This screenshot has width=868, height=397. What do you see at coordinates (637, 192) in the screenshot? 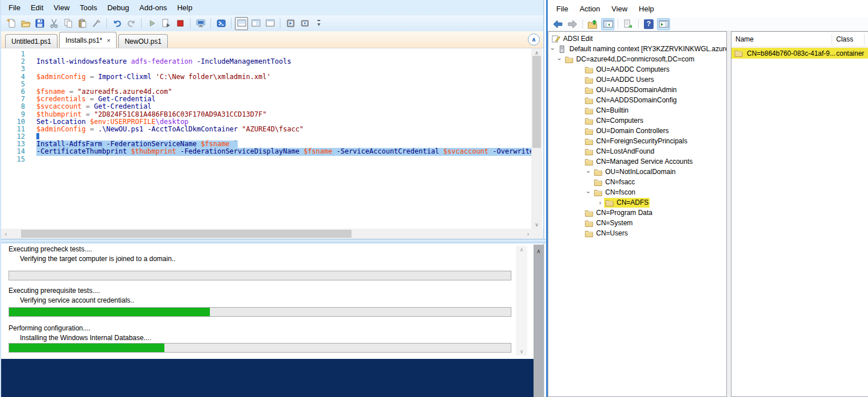
I see `tree-item-cn-fscon: ›CN=fscon` at bounding box center [637, 192].